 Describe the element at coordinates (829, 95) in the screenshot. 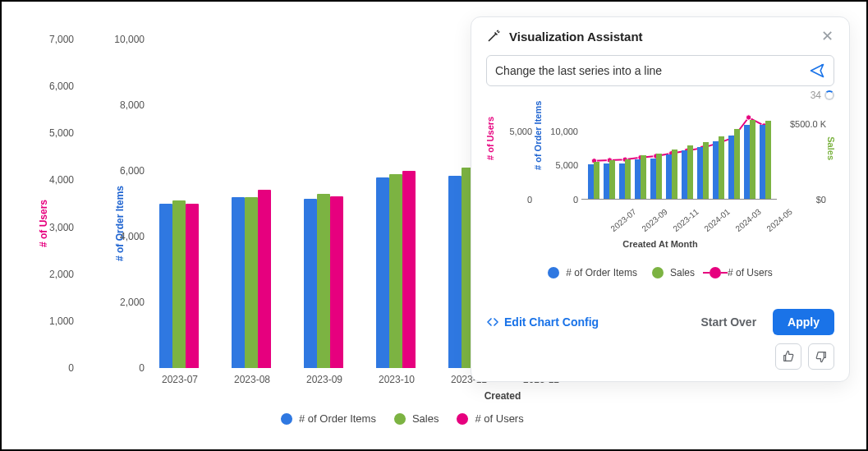

I see `spinner-icon` at that location.